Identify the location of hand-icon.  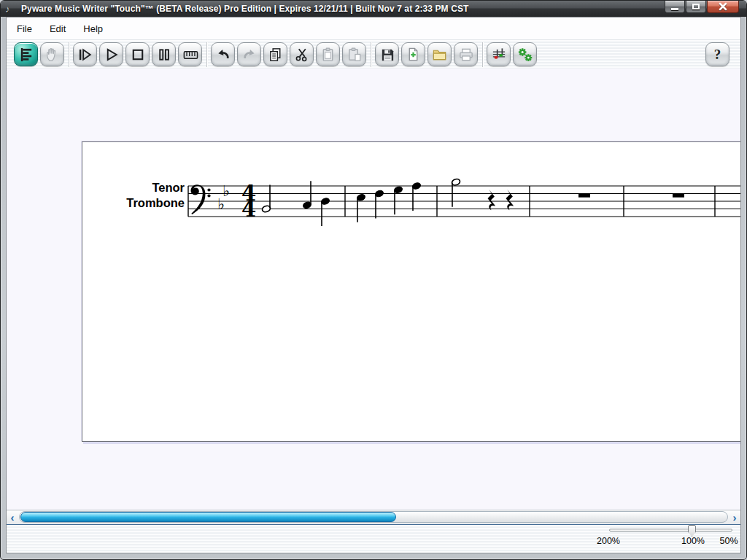
(53, 55).